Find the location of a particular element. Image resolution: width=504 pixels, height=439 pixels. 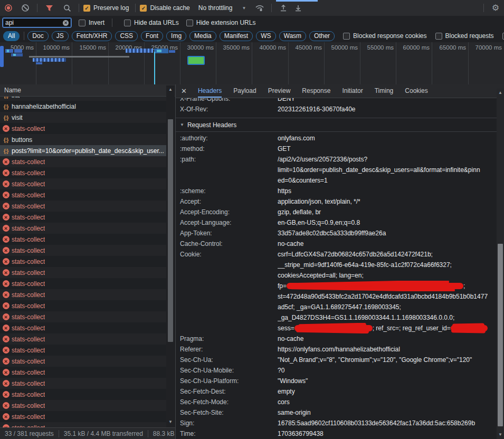

clear-filter-icon: ✕ is located at coordinates (65, 23).